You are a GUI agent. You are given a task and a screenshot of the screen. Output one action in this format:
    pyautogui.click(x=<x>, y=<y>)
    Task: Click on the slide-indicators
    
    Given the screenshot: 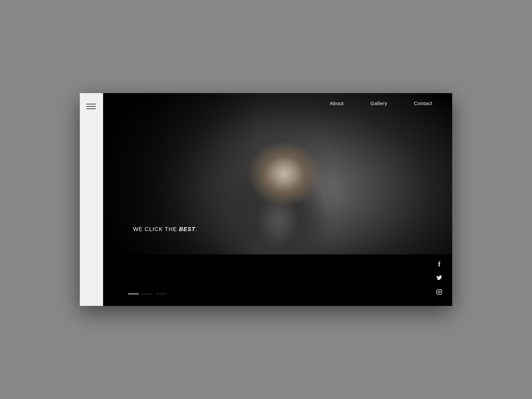 What is the action you would take?
    pyautogui.click(x=147, y=294)
    